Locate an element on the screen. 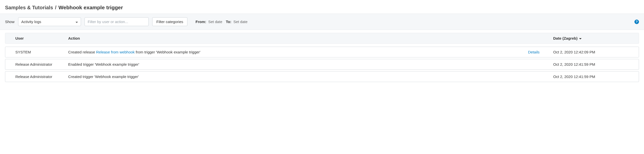 Image resolution: width=644 pixels, height=154 pixels. show-label: Show is located at coordinates (10, 22).